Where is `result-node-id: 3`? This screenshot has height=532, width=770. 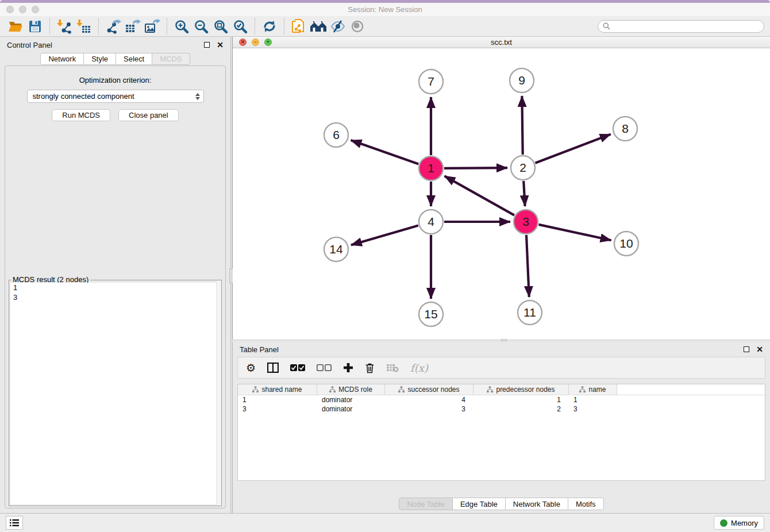 result-node-id: 3 is located at coordinates (115, 298).